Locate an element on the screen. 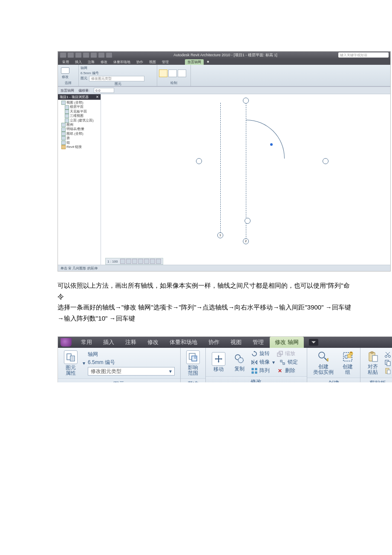 The width and height of the screenshot is (392, 555). minimize-ribbon-icon is located at coordinates (314, 342).